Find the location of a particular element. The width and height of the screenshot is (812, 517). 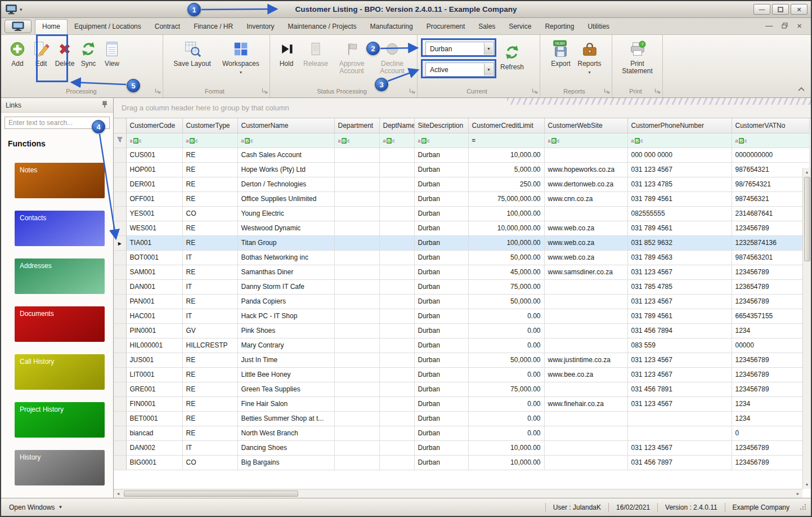

table-row: BIG0001COBig BargainsDurban10,000.00031 … is located at coordinates (461, 462).